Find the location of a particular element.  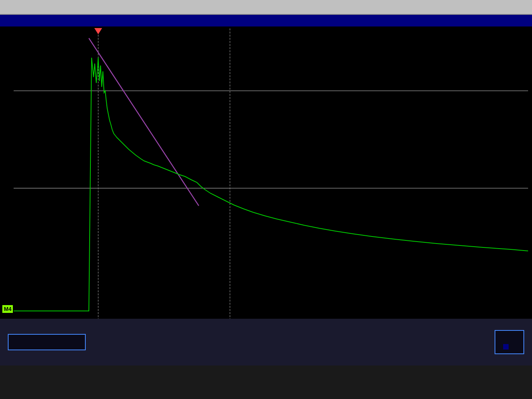

menu-masks is located at coordinates (86, 7).